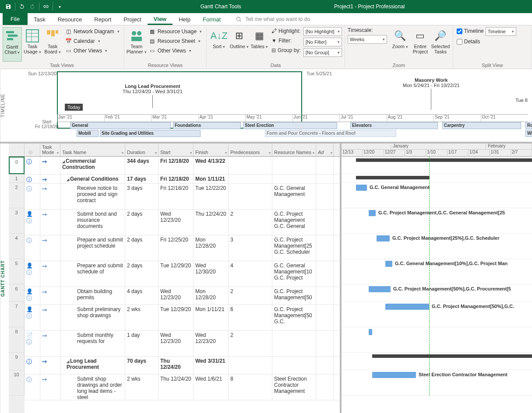 The image size is (532, 413). I want to click on timeline-bar: RoofMon, so click(529, 126).